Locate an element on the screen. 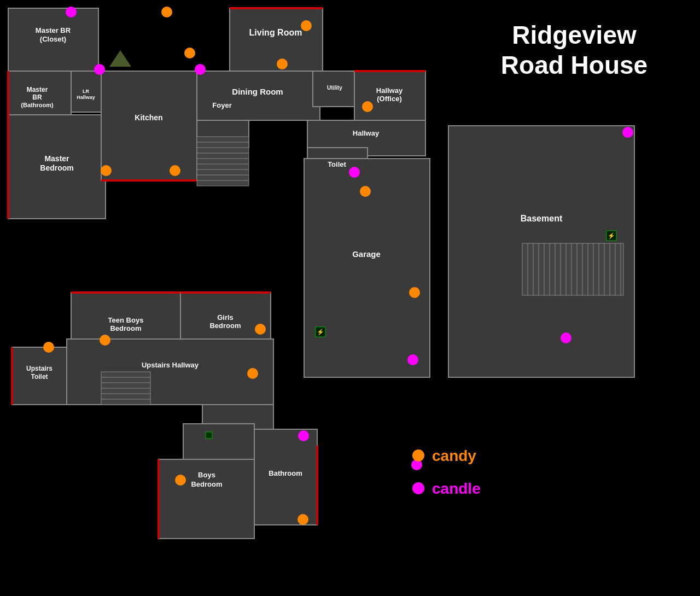 This screenshot has width=700, height=596. legend-candle-label: candle is located at coordinates (456, 489).